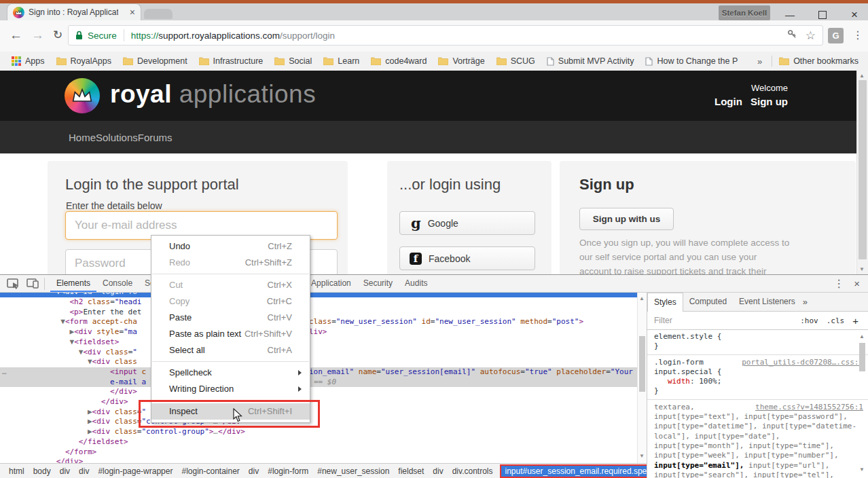 The width and height of the screenshot is (868, 478). Describe the element at coordinates (135, 471) in the screenshot. I see `breadcrumb-node: #login-page-wrapper` at that location.